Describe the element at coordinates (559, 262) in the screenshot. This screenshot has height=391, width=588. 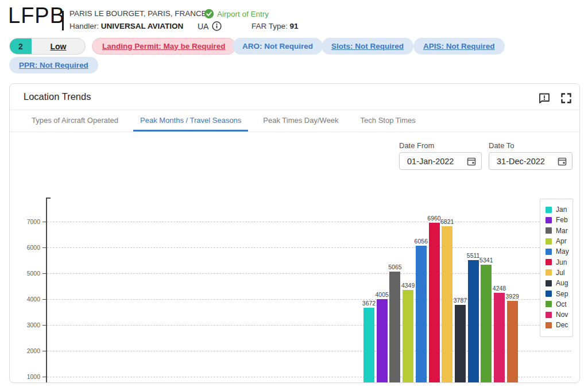
I see `legend-item-jun: Jun` at that location.